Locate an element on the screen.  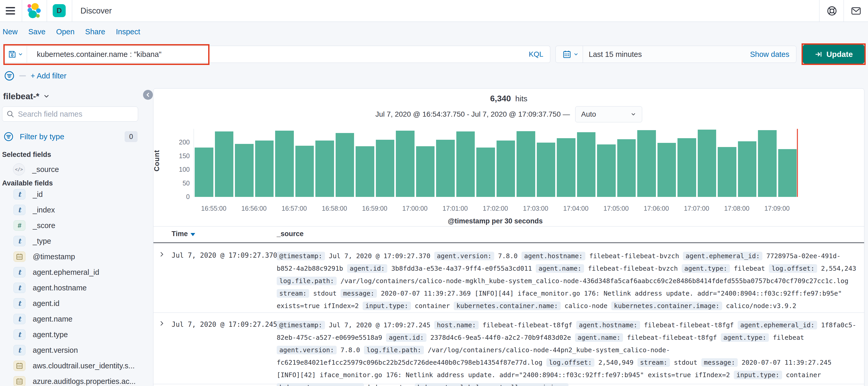
field-name-highlight: kubernetes.container.image: is located at coordinates (666, 306).